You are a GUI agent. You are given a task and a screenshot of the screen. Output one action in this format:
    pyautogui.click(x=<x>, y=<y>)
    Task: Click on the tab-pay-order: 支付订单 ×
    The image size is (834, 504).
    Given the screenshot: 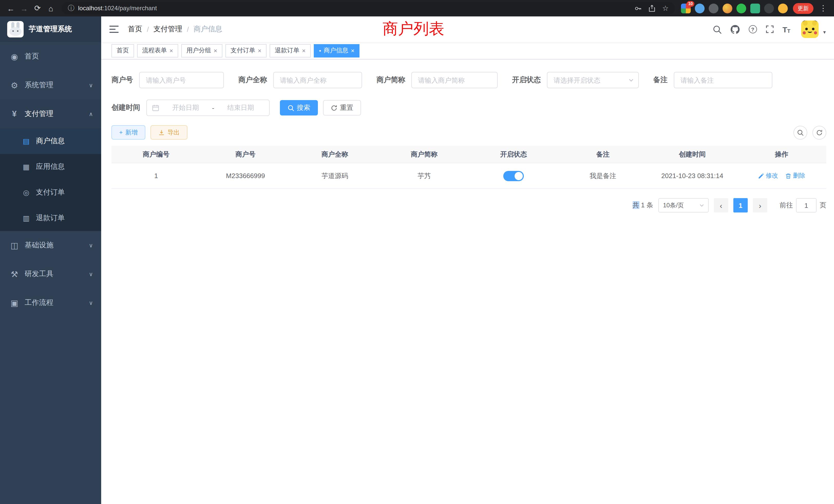 What is the action you would take?
    pyautogui.click(x=246, y=51)
    